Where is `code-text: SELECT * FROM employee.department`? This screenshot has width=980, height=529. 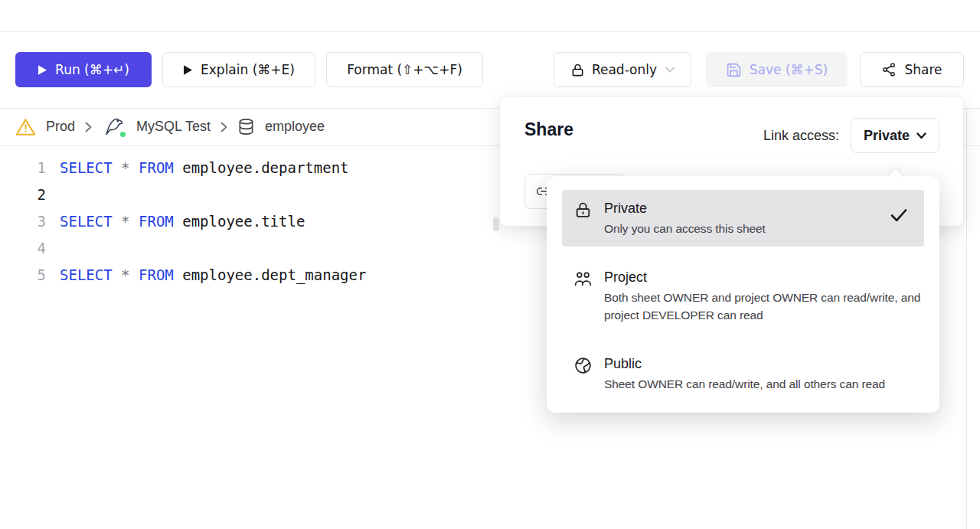
code-text: SELECT * FROM employee.department is located at coordinates (204, 168).